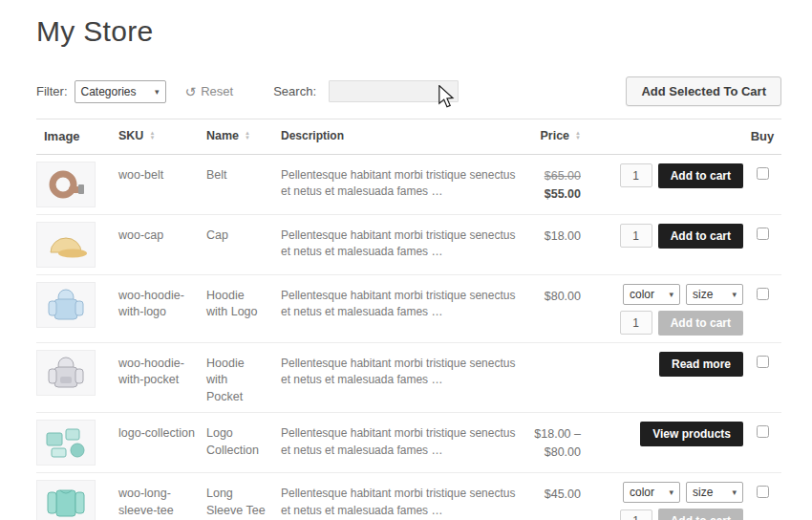 The image size is (812, 520). Describe the element at coordinates (409, 92) in the screenshot. I see `toolbar: Filter: Categories ▾ ↺ Reset Search: Add…` at that location.